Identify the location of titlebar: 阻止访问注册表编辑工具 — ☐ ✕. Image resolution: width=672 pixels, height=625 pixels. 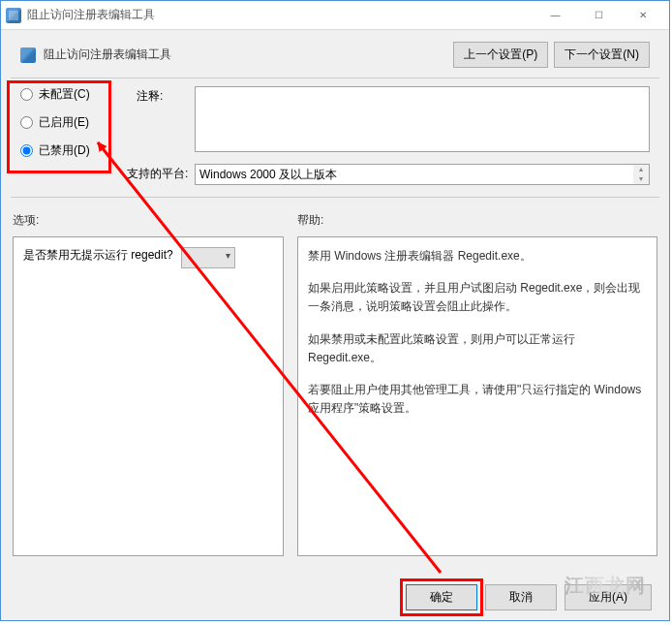
(335, 16).